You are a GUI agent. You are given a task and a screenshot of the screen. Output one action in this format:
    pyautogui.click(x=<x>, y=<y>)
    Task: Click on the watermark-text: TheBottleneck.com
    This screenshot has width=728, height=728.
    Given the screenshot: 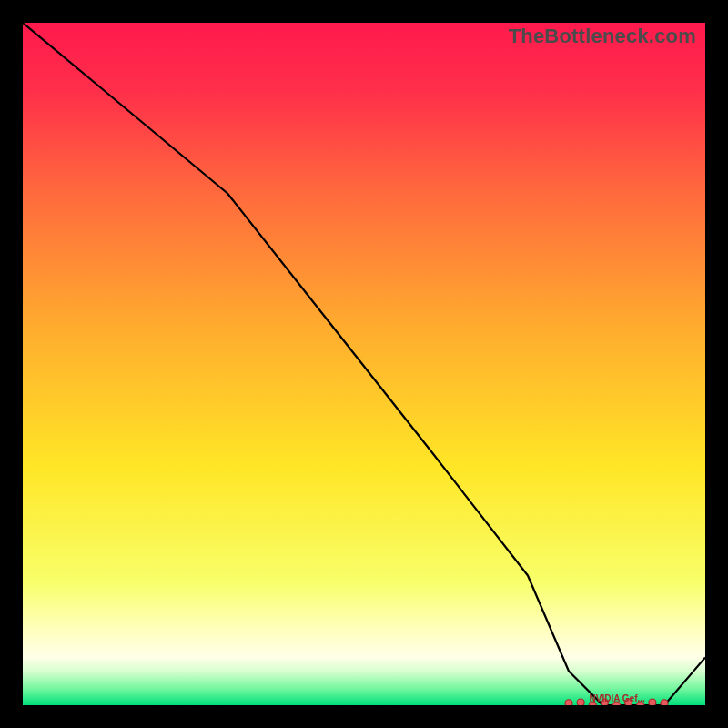 What is the action you would take?
    pyautogui.click(x=602, y=36)
    